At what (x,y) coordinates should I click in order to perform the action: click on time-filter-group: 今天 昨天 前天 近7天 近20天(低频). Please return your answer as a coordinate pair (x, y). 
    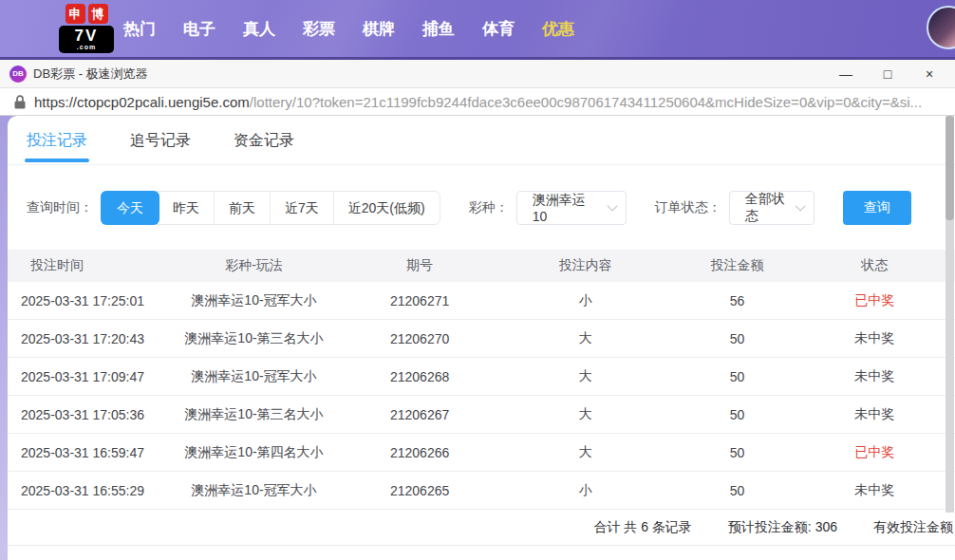
    Looking at the image, I should click on (271, 208).